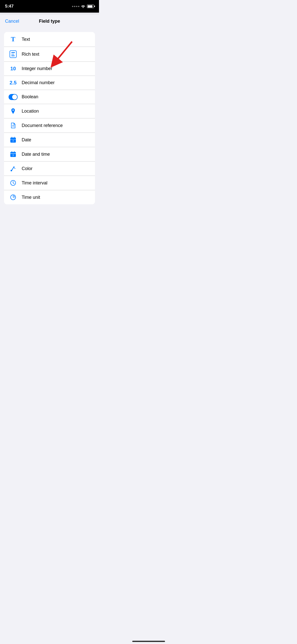 This screenshot has width=297, height=644. I want to click on text-icon: T, so click(13, 39).